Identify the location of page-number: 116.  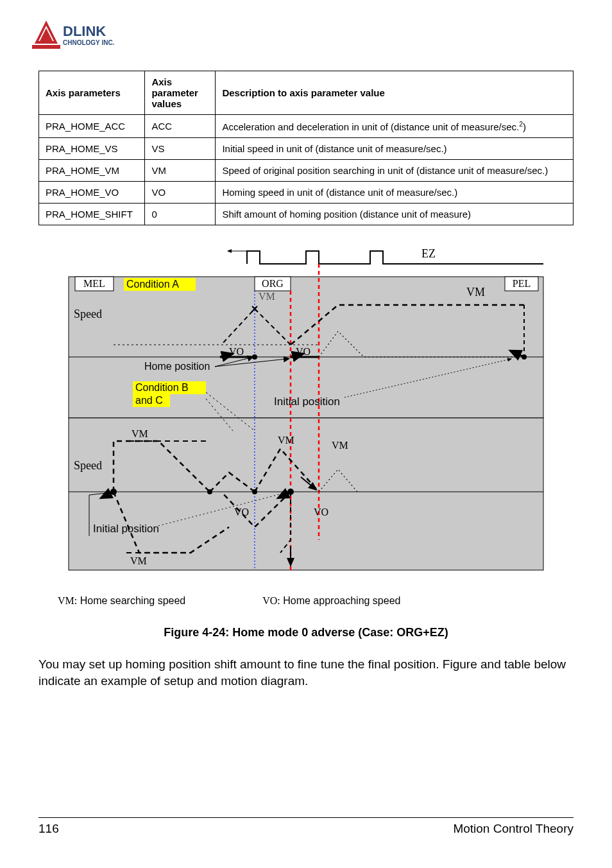
(49, 829).